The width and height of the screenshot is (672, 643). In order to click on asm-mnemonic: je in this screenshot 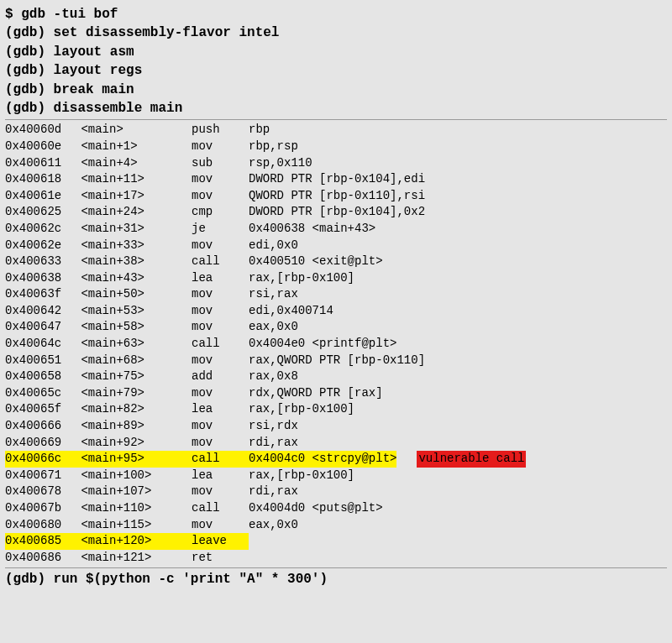, I will do `click(220, 229)`.